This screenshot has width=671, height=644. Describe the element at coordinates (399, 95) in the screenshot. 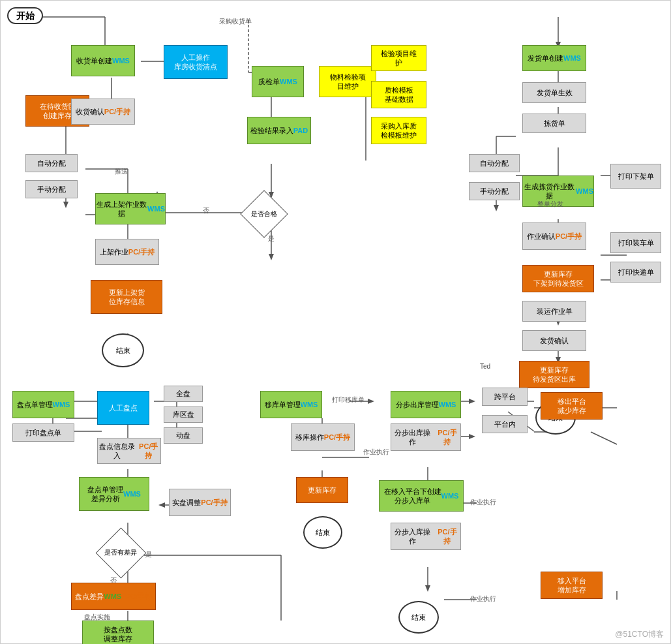

I see `quality-template: 质检模板基础数据` at that location.